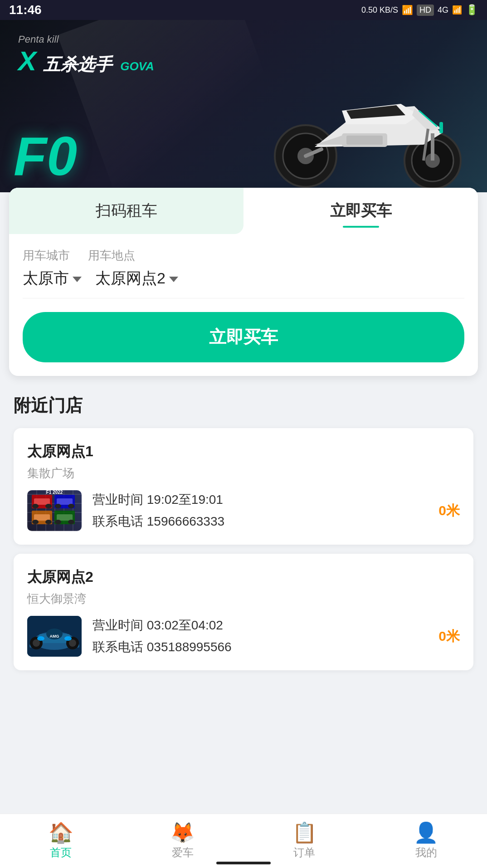 The image size is (487, 868). What do you see at coordinates (244, 577) in the screenshot?
I see `store2-name: 太原网点2` at bounding box center [244, 577].